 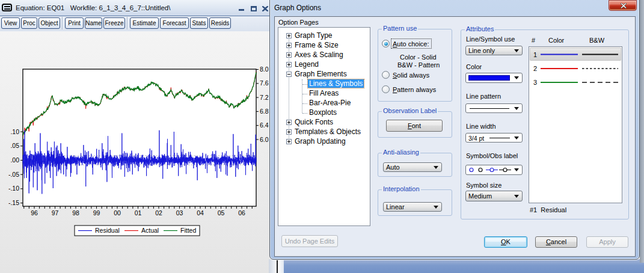 What do you see at coordinates (14, 160) in the screenshot?
I see `svg-text: .00` at bounding box center [14, 160].